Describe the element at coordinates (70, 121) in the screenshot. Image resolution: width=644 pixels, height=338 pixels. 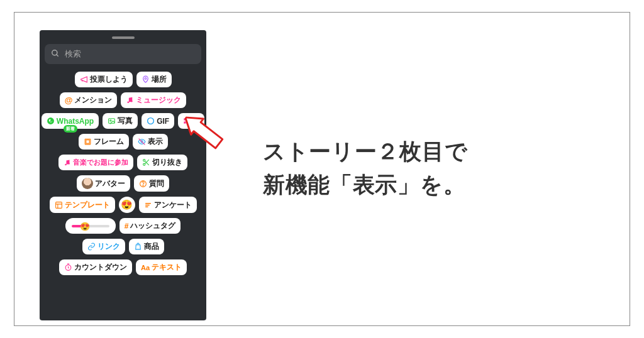
I see `sticker-whatsapp: WhatsApp 新着` at that location.